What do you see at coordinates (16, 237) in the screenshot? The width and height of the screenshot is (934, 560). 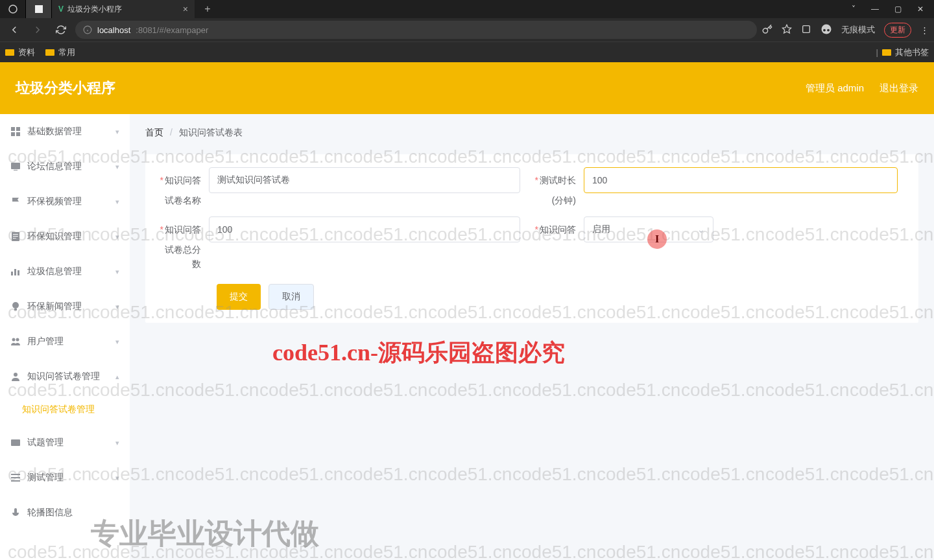 I see `document-icon` at bounding box center [16, 237].